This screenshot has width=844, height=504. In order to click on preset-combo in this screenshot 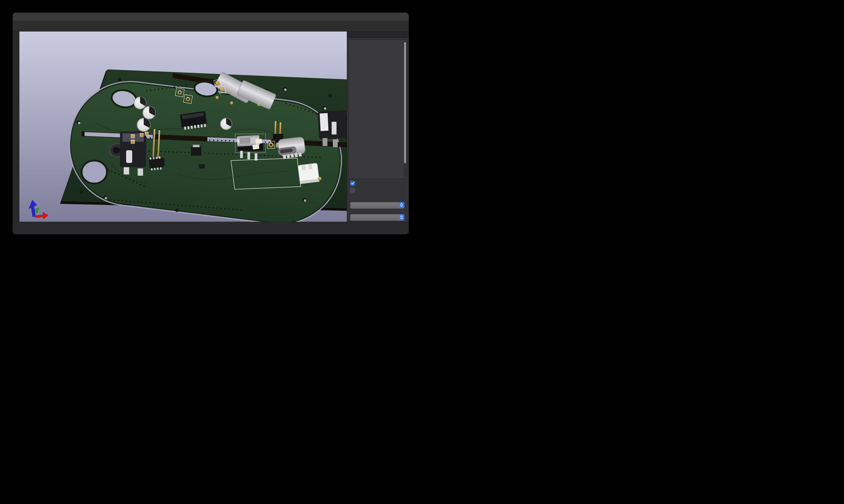, I will do `click(377, 205)`.